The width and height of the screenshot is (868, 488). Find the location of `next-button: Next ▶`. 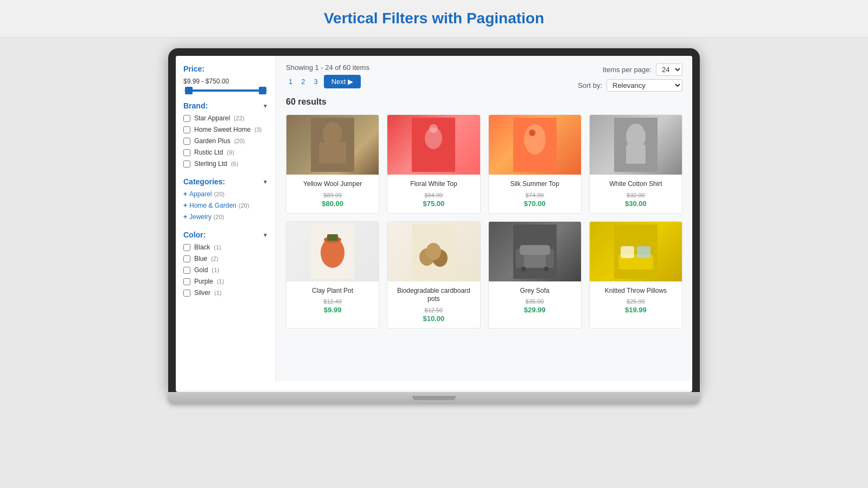

next-button: Next ▶ is located at coordinates (343, 81).